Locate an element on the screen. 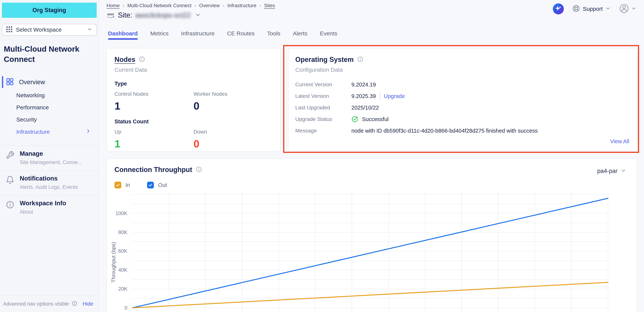 The height and width of the screenshot is (312, 644). upgrade-link: Upgrade is located at coordinates (394, 96).